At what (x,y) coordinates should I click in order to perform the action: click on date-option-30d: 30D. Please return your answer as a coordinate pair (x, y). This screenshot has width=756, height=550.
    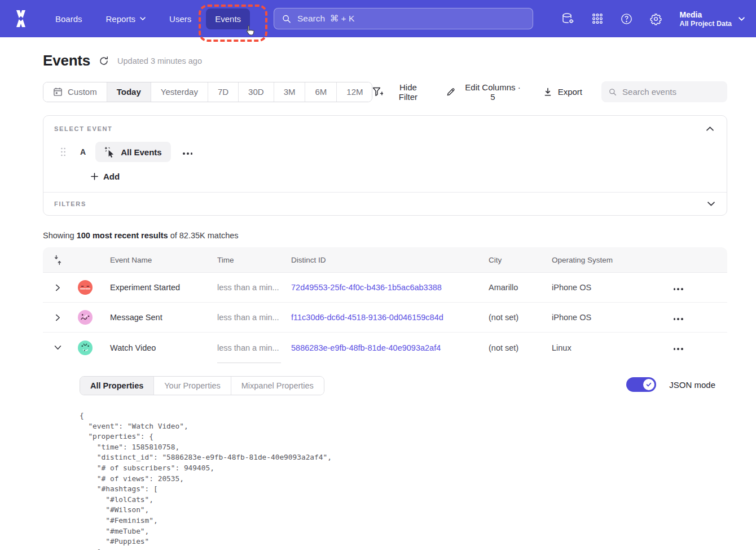
    Looking at the image, I should click on (256, 92).